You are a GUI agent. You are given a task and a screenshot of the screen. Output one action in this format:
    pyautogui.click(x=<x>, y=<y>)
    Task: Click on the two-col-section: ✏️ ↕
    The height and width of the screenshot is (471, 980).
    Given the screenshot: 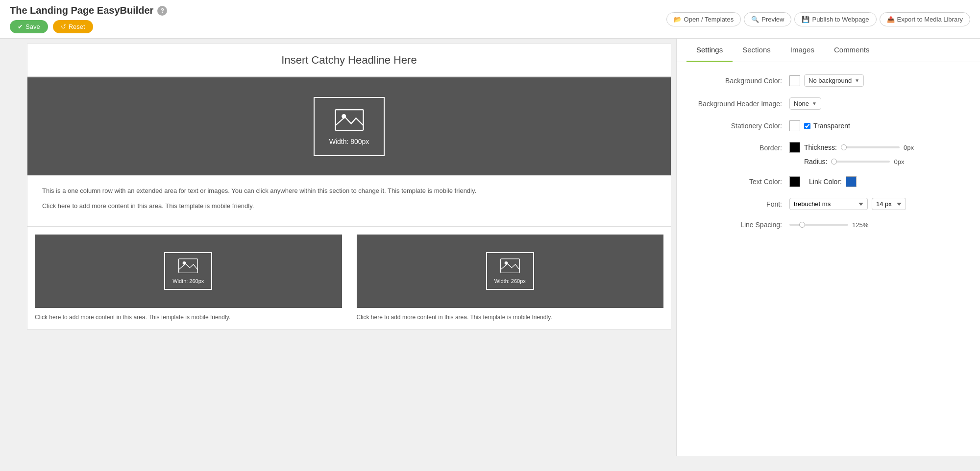 What is the action you would take?
    pyautogui.click(x=349, y=278)
    